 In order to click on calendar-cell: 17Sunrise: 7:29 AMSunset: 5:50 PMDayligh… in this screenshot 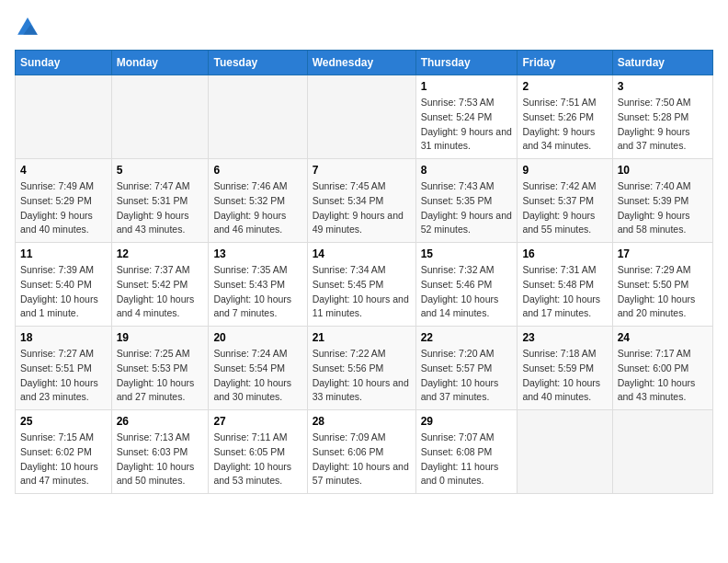, I will do `click(662, 285)`.